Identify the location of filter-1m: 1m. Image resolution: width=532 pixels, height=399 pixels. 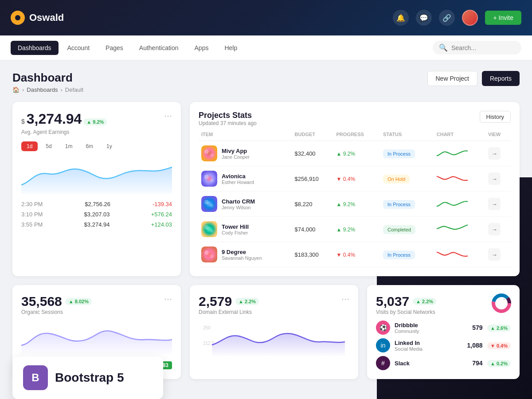
(69, 146).